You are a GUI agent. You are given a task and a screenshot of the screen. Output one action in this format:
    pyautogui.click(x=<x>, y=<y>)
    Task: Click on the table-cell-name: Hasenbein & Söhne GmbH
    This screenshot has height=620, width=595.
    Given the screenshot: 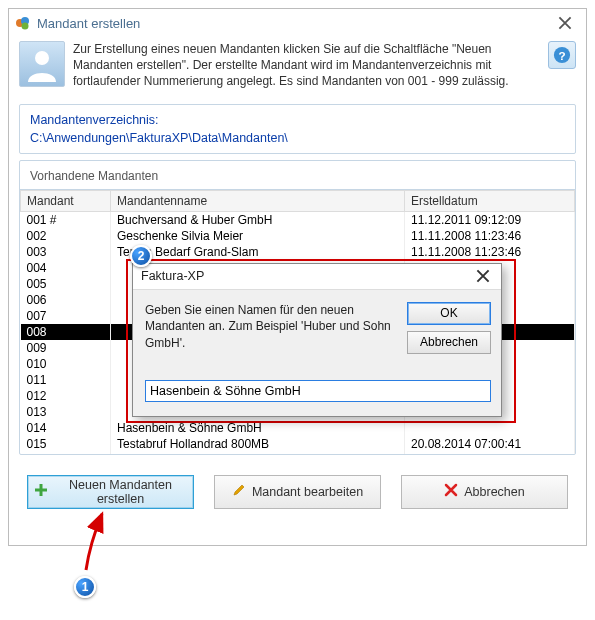 What is the action you would take?
    pyautogui.click(x=258, y=428)
    